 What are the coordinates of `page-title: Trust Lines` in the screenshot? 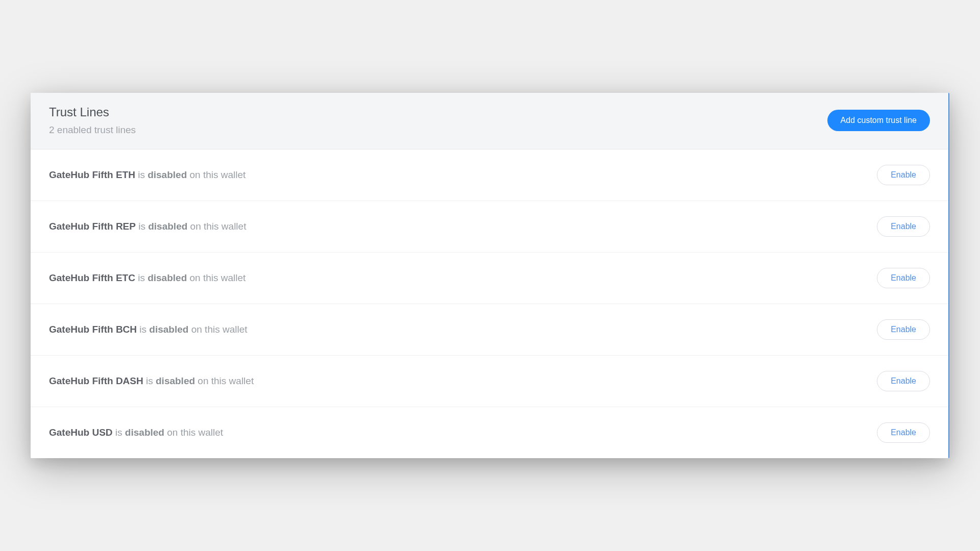 It's located at (92, 112).